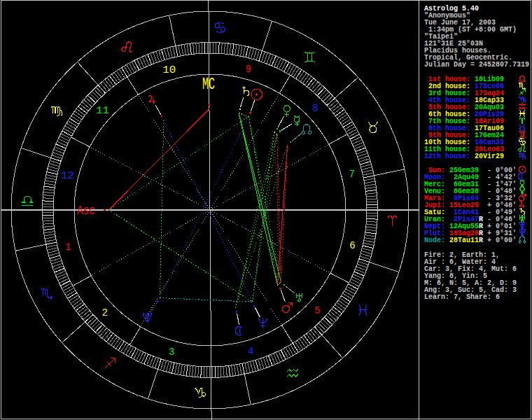 The width and height of the screenshot is (532, 420). What do you see at coordinates (317, 311) in the screenshot?
I see `svg-text: 5` at bounding box center [317, 311].